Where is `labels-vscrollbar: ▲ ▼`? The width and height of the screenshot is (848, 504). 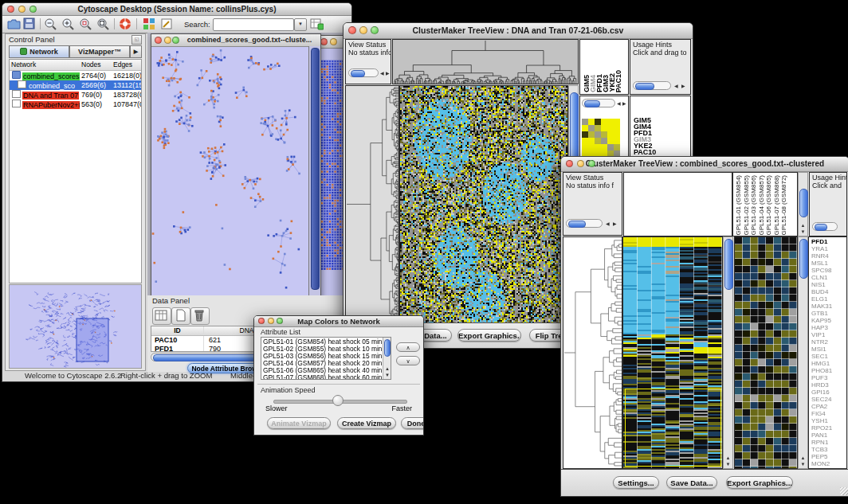
labels-vscrollbar: ▲ ▼ is located at coordinates (803, 204).